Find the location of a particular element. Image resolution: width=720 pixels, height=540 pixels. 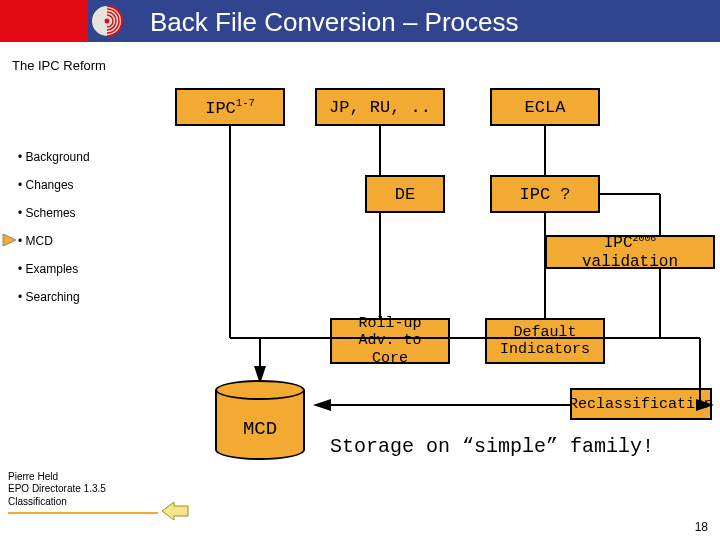

sidebar-item-label: Searching is located at coordinates (53, 297).